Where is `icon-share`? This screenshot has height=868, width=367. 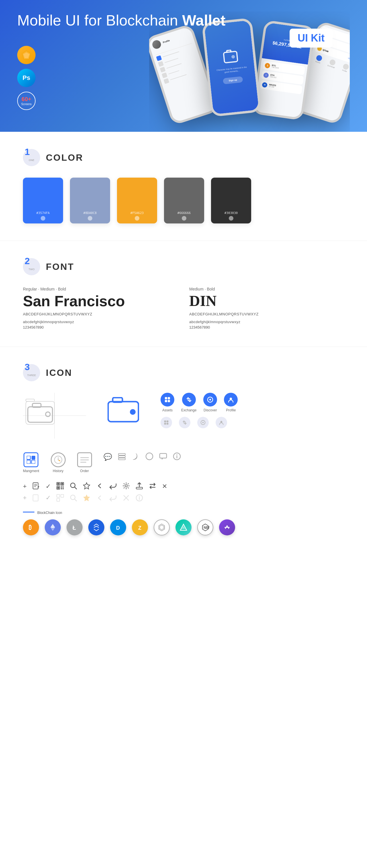 icon-share is located at coordinates (113, 487).